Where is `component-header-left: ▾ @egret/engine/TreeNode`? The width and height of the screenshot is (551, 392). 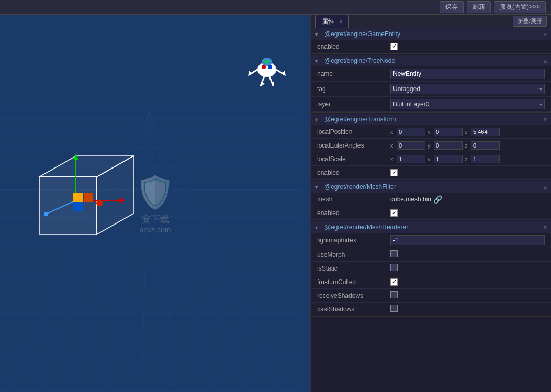
component-header-left: ▾ @egret/engine/TreeNode is located at coordinates (355, 61).